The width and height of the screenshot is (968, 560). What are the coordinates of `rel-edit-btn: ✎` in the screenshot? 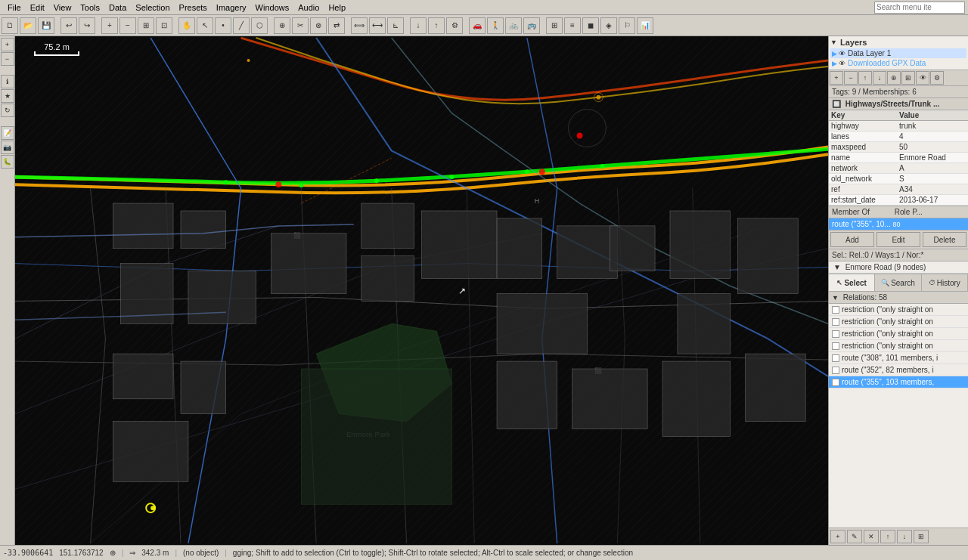 It's located at (855, 537).